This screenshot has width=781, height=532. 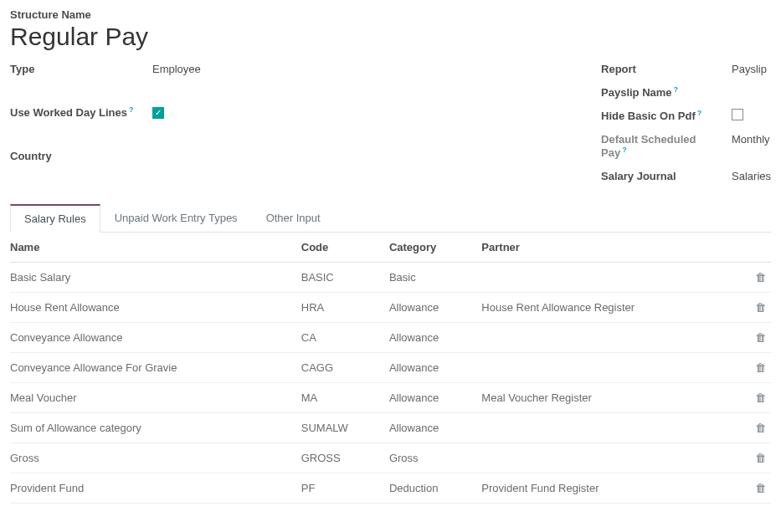 I want to click on salary-journal-value: Salaries, so click(x=752, y=176).